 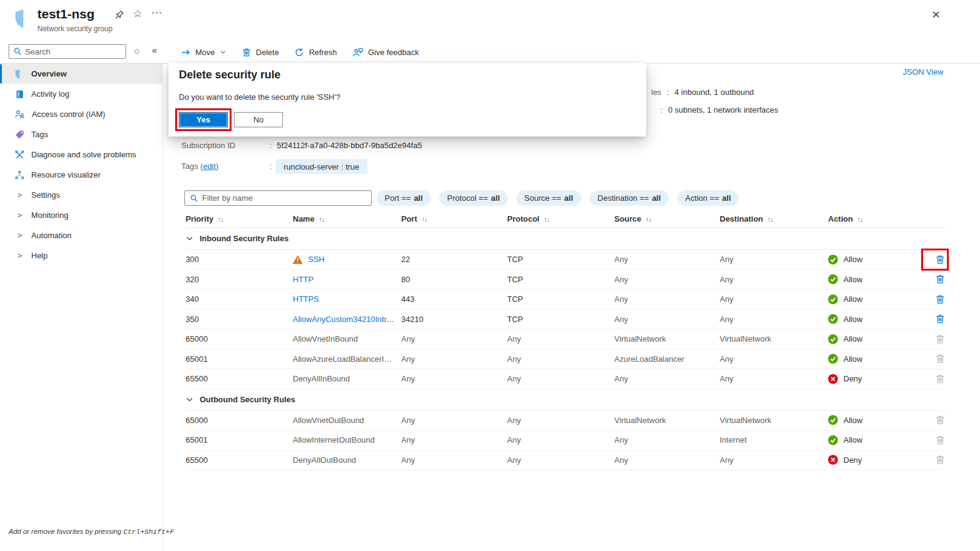 What do you see at coordinates (81, 256) in the screenshot?
I see `sidebar-group-help: > Help` at bounding box center [81, 256].